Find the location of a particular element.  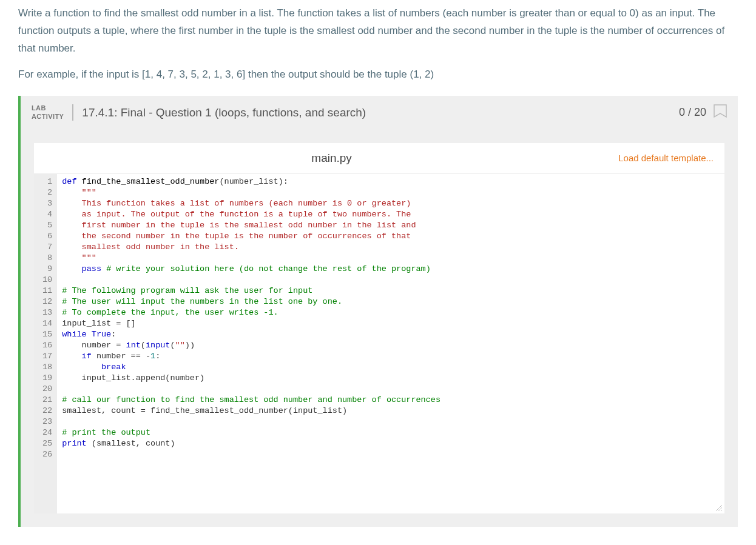

intro-paragraph-2: For example, if the input is [1, 4, 7, 3… is located at coordinates (378, 75).